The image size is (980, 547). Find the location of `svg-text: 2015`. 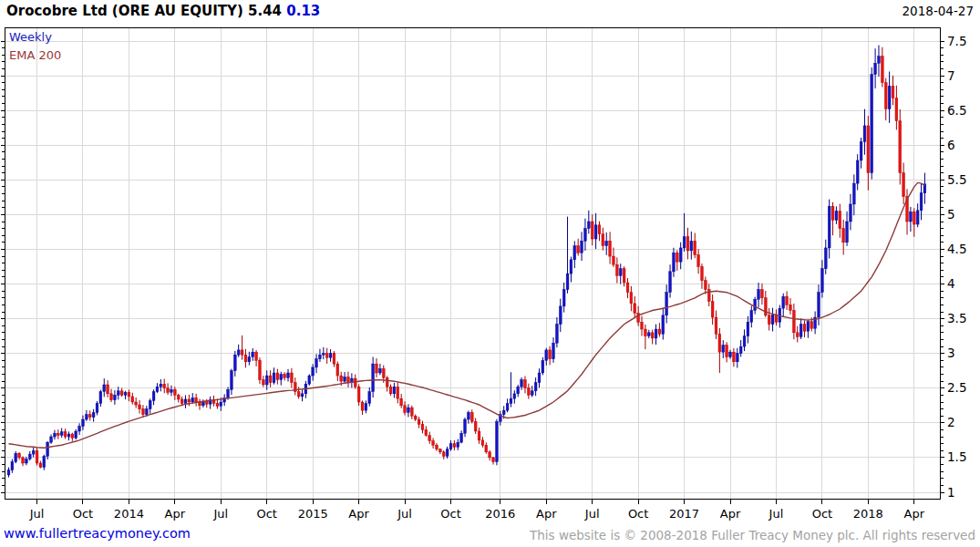

svg-text: 2015 is located at coordinates (314, 514).